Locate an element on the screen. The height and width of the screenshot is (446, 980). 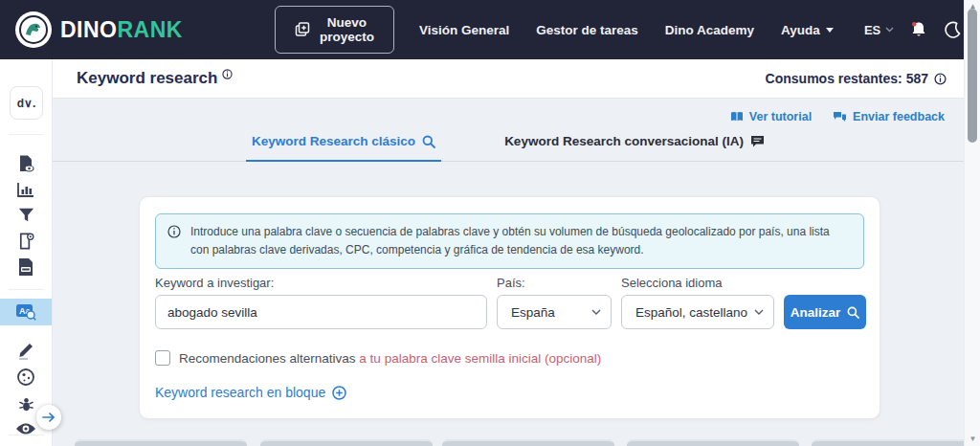
language-selected-value: Español, castellano is located at coordinates (691, 312).